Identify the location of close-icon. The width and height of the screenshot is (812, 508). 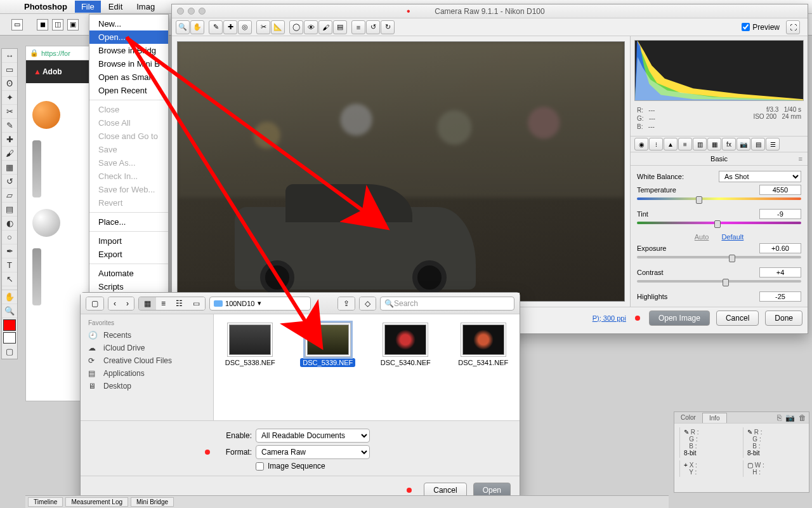
(180, 11).